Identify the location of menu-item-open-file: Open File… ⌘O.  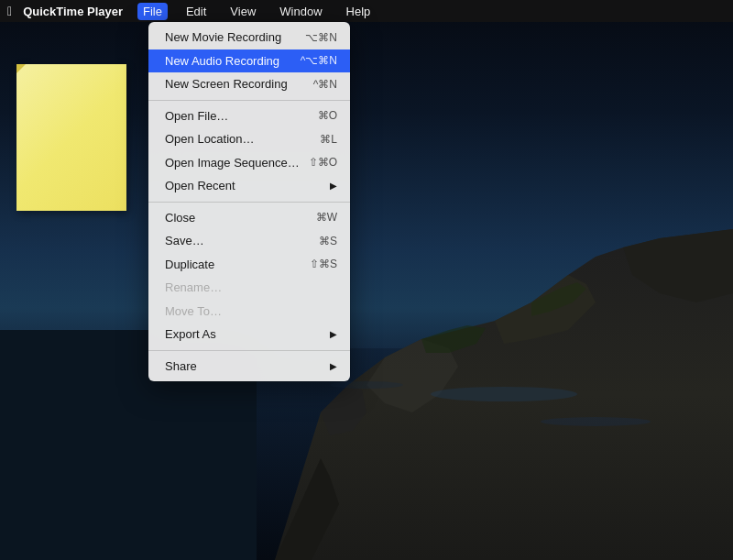
(249, 116).